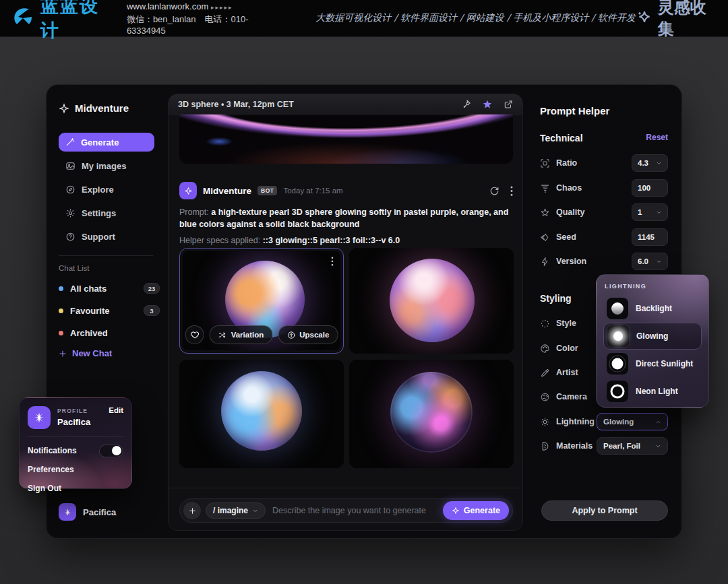  I want to click on help-icon, so click(70, 237).